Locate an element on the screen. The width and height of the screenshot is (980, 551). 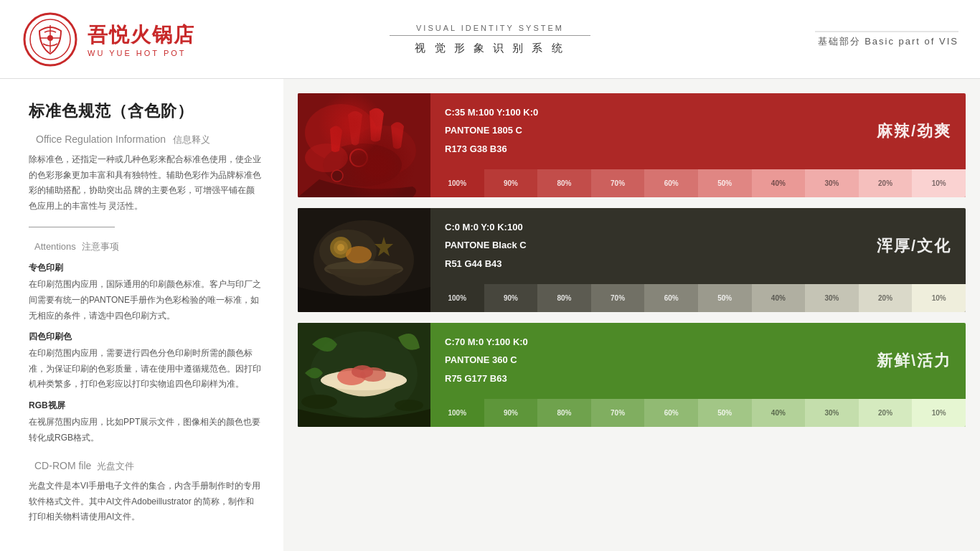
red-card-info: C:35 M:100 Y:100 K:0 PANTONE 1805 C R173… is located at coordinates (698, 131).